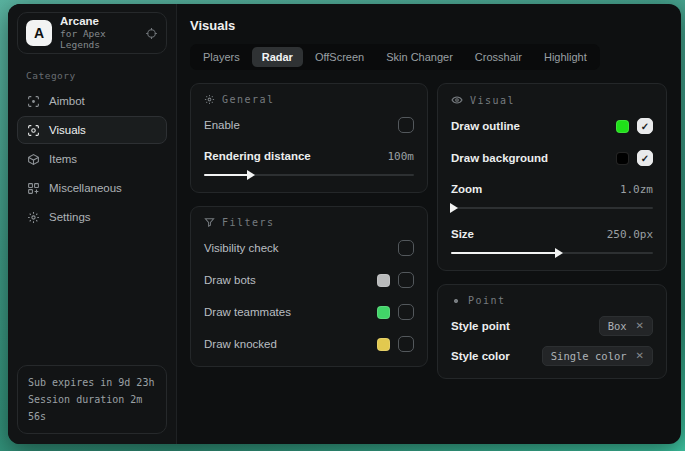  Describe the element at coordinates (406, 280) in the screenshot. I see `draw-bots-checkbox: ✓` at that location.